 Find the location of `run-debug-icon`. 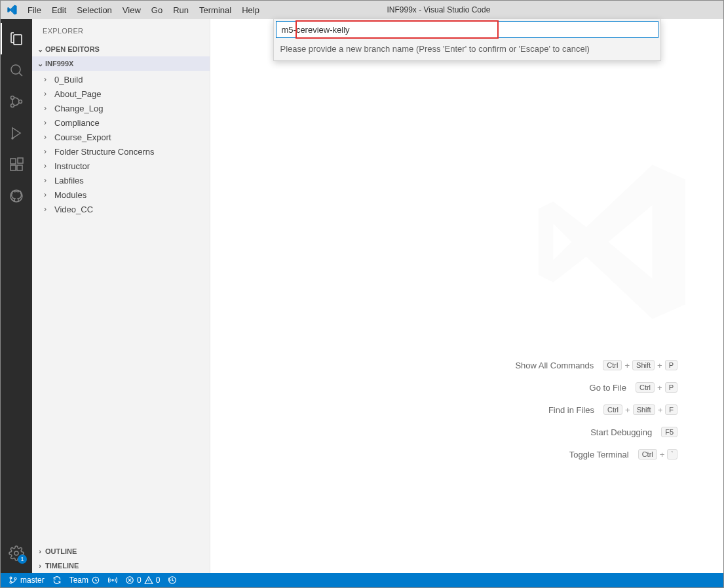

run-debug-icon is located at coordinates (16, 133).